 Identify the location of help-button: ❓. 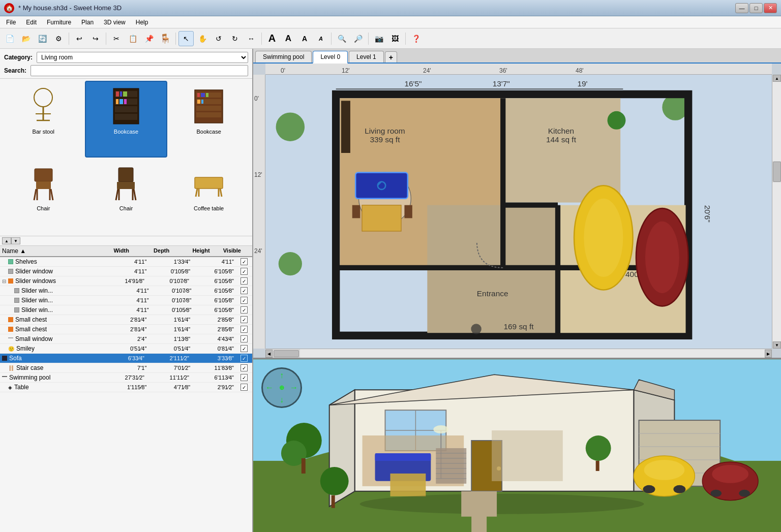
(416, 39).